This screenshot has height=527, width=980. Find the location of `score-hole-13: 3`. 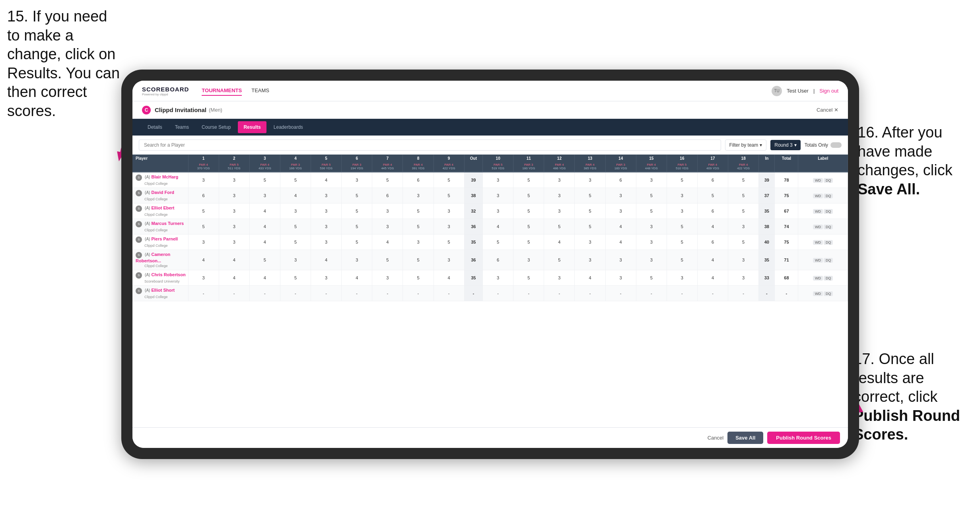

score-hole-13: 3 is located at coordinates (590, 180).